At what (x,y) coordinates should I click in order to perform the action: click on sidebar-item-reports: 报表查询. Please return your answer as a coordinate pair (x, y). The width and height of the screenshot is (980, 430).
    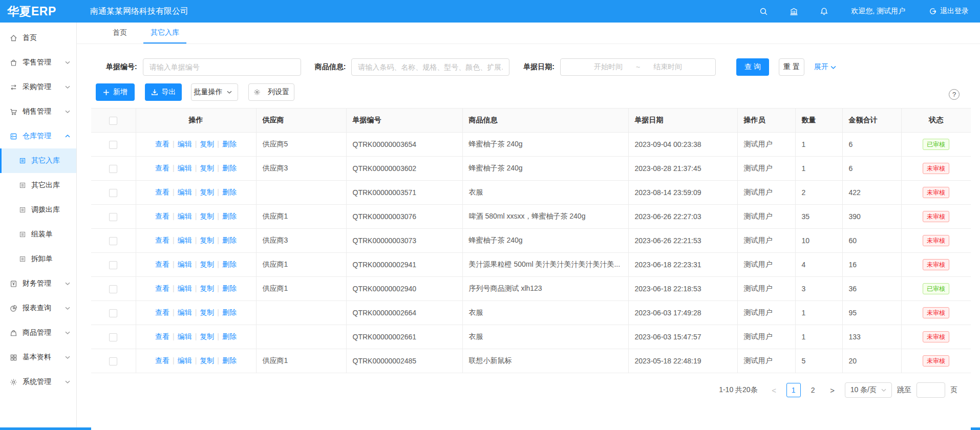
    Looking at the image, I should click on (38, 308).